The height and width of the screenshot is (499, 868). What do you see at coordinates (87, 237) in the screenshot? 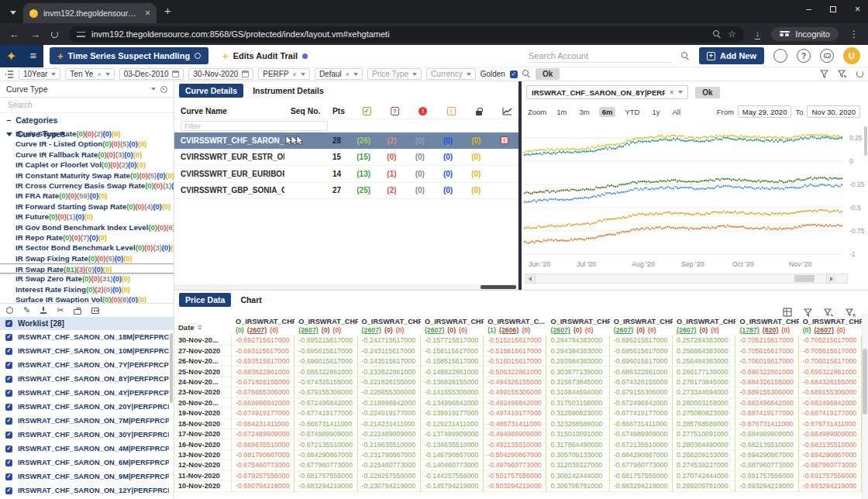
I see `sidebar-item-ir-repo-rate: IR Repo Rate(0)(0)(7)(0)(0)` at bounding box center [87, 237].